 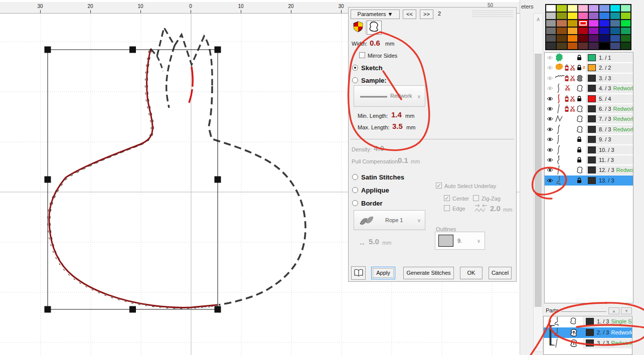 What do you see at coordinates (358, 28) in the screenshot?
I see `shield-tool-button` at bounding box center [358, 28].